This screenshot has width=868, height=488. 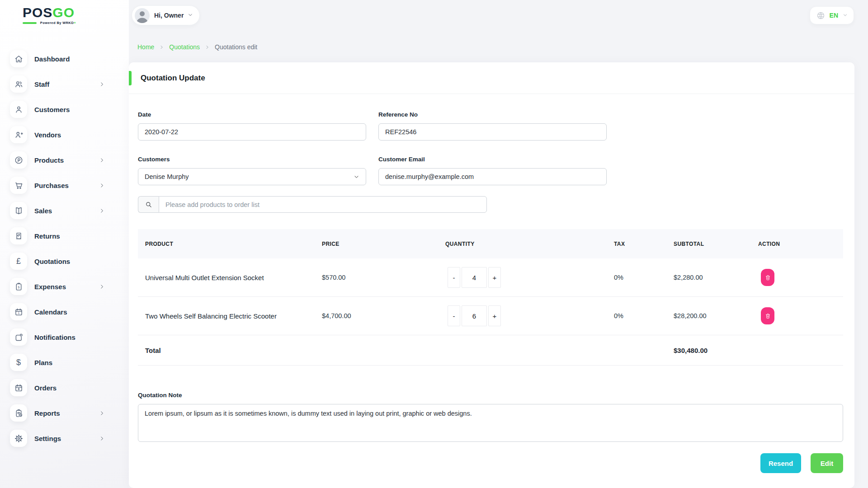 I want to click on col-price: PRICE, so click(x=376, y=244).